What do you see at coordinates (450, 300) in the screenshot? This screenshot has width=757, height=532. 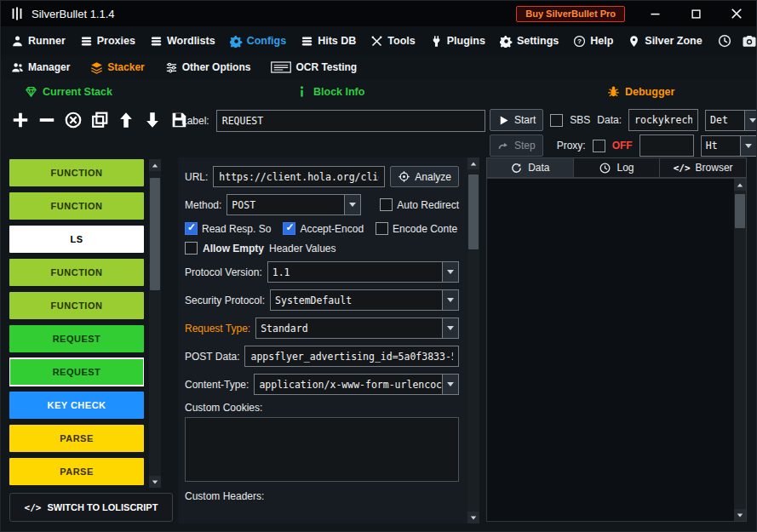 I see `security-protocol-dropdown-button` at bounding box center [450, 300].